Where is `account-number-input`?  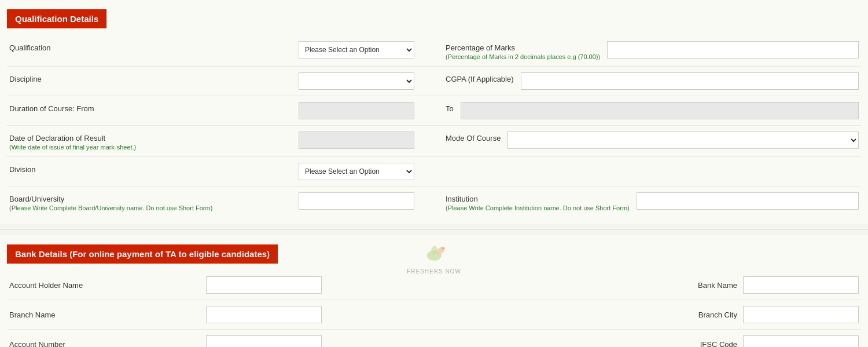 account-number-input is located at coordinates (264, 341).